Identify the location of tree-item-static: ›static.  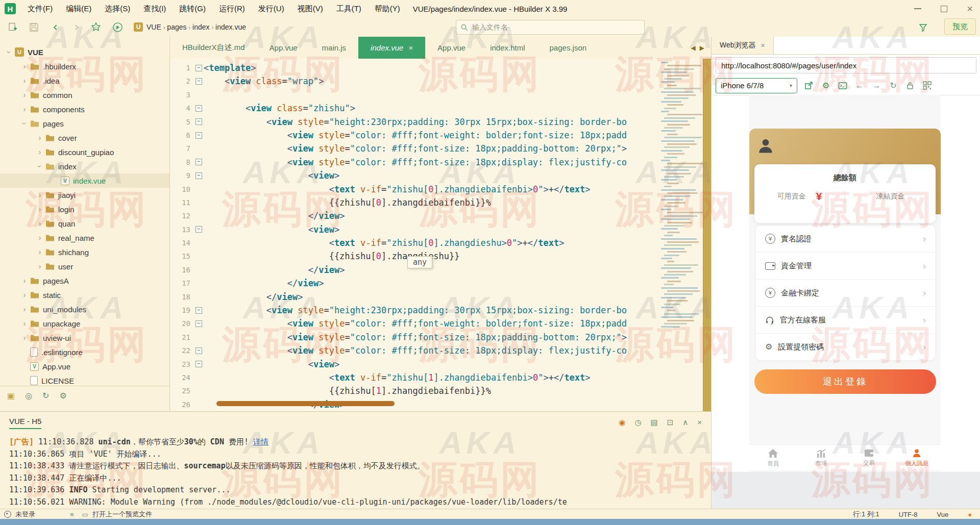
(85, 295).